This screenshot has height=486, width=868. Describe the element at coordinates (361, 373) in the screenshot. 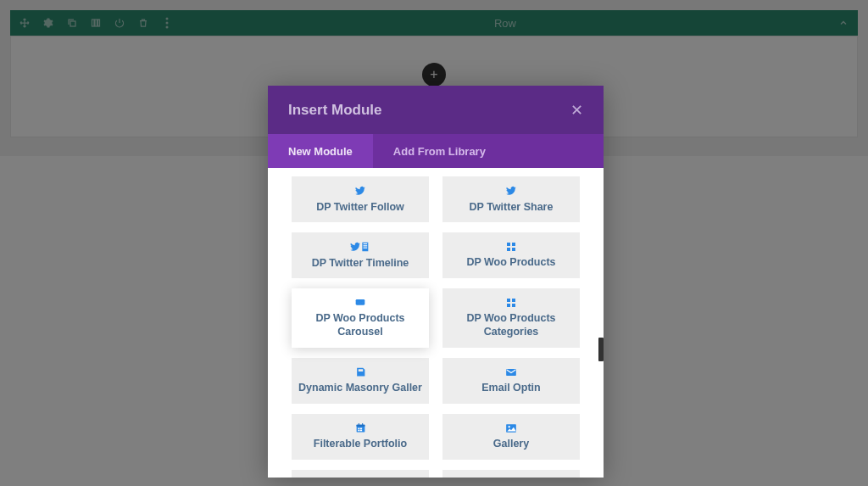

I see `save-icon` at that location.